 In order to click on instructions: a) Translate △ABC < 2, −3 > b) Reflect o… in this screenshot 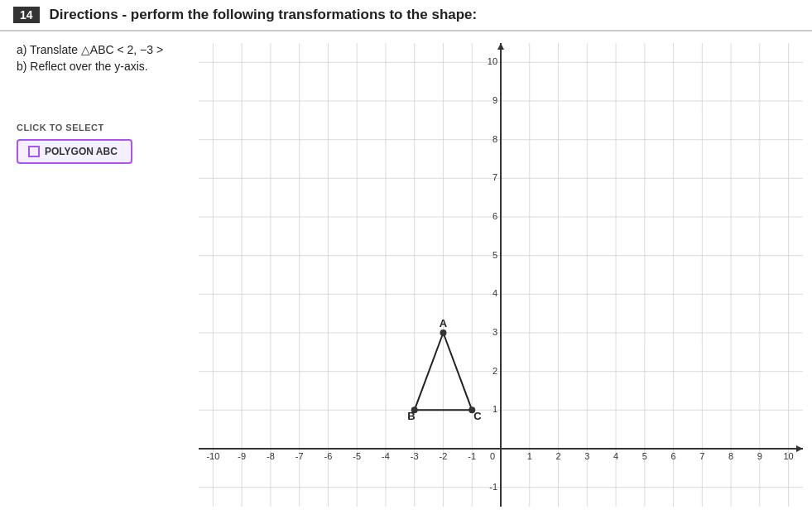, I will do `click(99, 58)`.